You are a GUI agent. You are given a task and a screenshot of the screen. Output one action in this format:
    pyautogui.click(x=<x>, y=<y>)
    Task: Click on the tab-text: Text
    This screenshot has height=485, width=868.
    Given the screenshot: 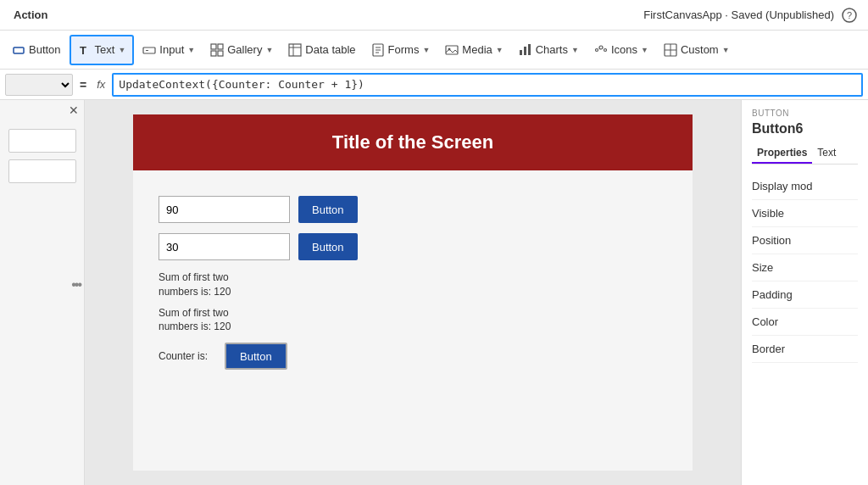 What is the action you would take?
    pyautogui.click(x=826, y=153)
    